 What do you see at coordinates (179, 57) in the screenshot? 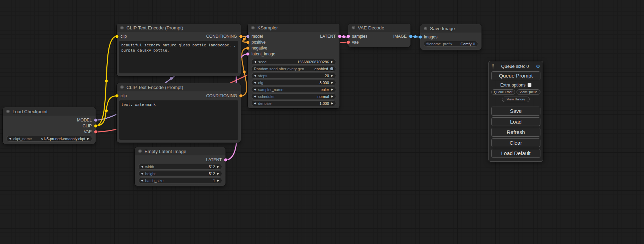
I see `prompt-textarea: beautiful scenery nature glass bottle la…` at bounding box center [179, 57].